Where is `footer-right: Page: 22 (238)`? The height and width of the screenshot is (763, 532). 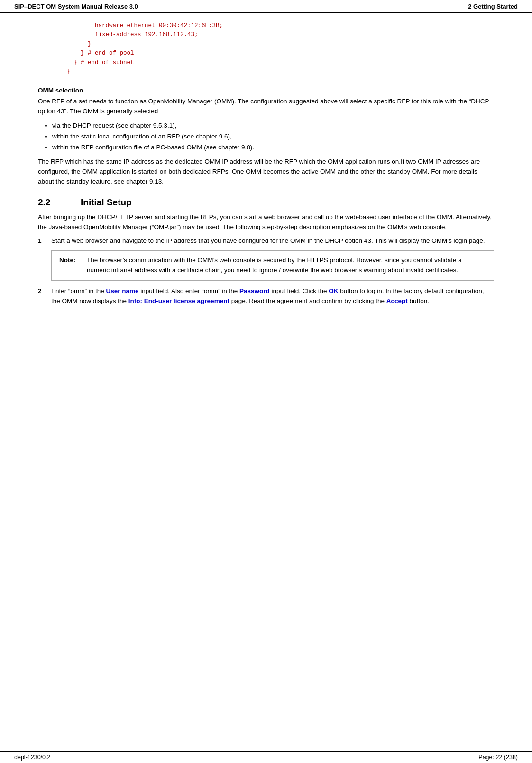 footer-right: Page: 22 (238) is located at coordinates (498, 757).